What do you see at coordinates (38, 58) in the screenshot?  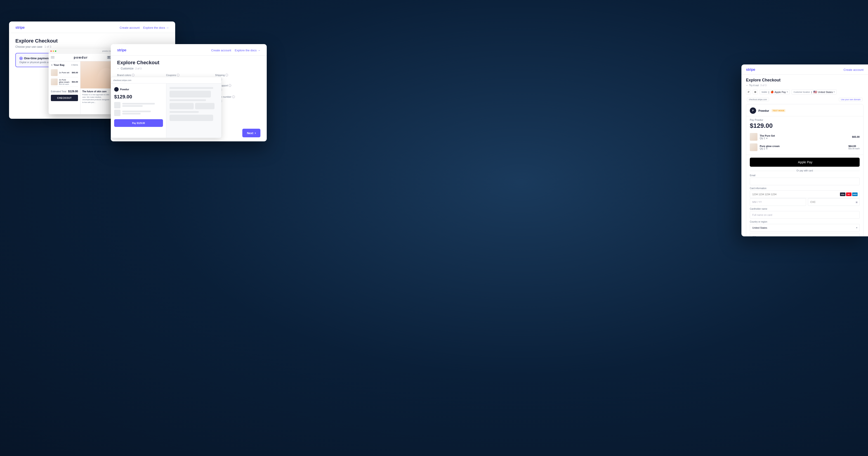 I see `one-time-label: One-time payments` at bounding box center [38, 58].